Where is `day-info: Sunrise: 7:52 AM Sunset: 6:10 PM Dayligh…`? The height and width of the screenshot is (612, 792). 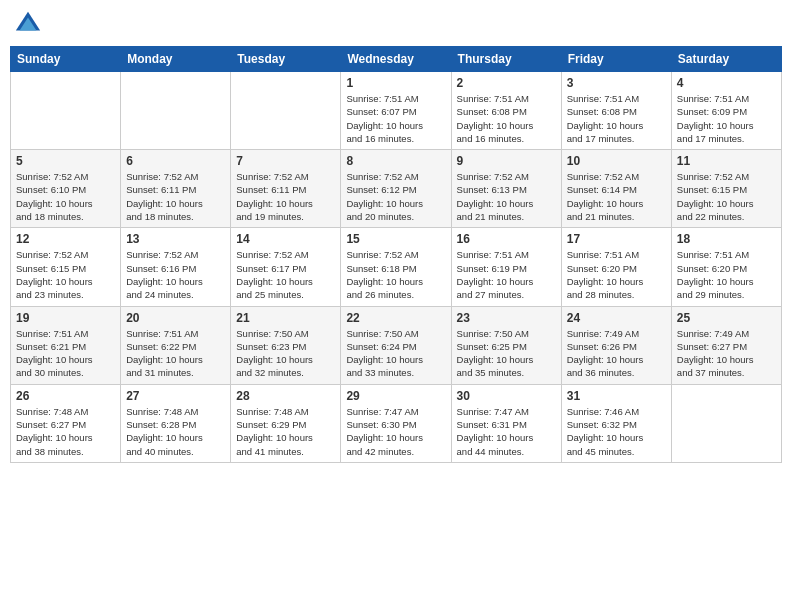
day-info: Sunrise: 7:52 AM Sunset: 6:10 PM Dayligh… is located at coordinates (66, 196).